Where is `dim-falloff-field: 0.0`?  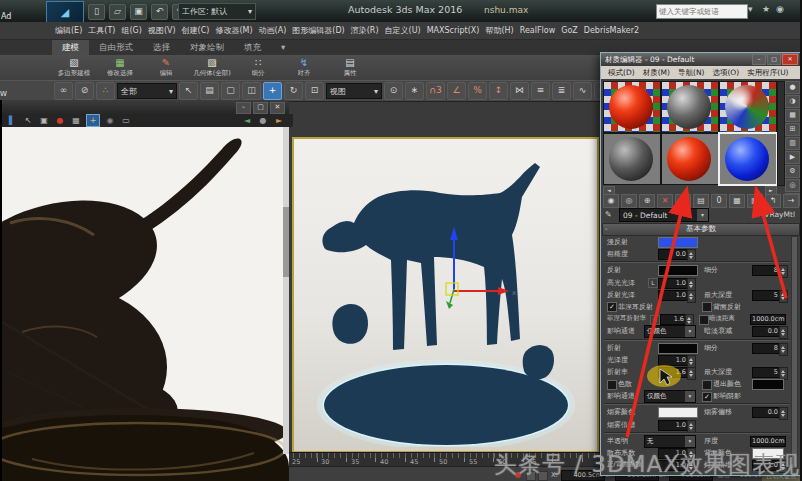 dim-falloff-field: 0.0 is located at coordinates (766, 332).